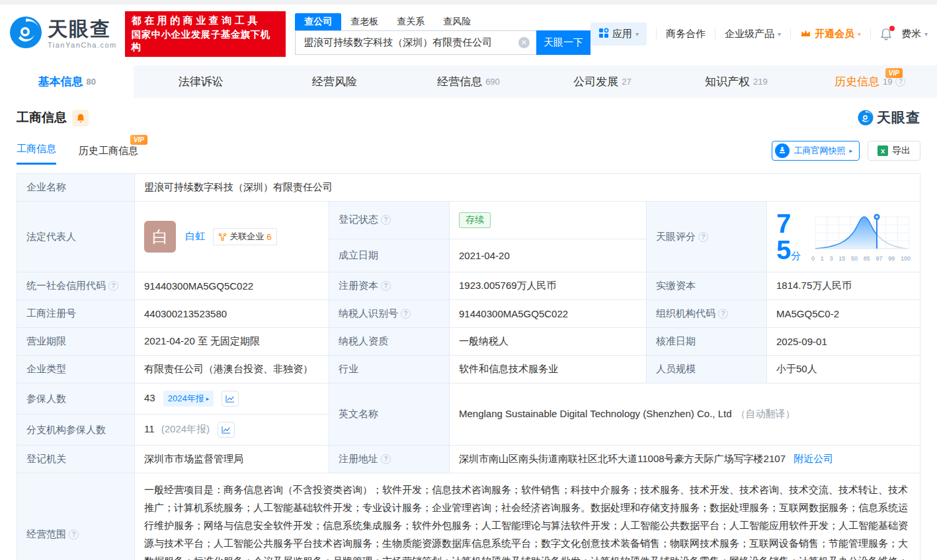  Describe the element at coordinates (195, 235) in the screenshot. I see `legal-rep-name-link: 白虹` at that location.